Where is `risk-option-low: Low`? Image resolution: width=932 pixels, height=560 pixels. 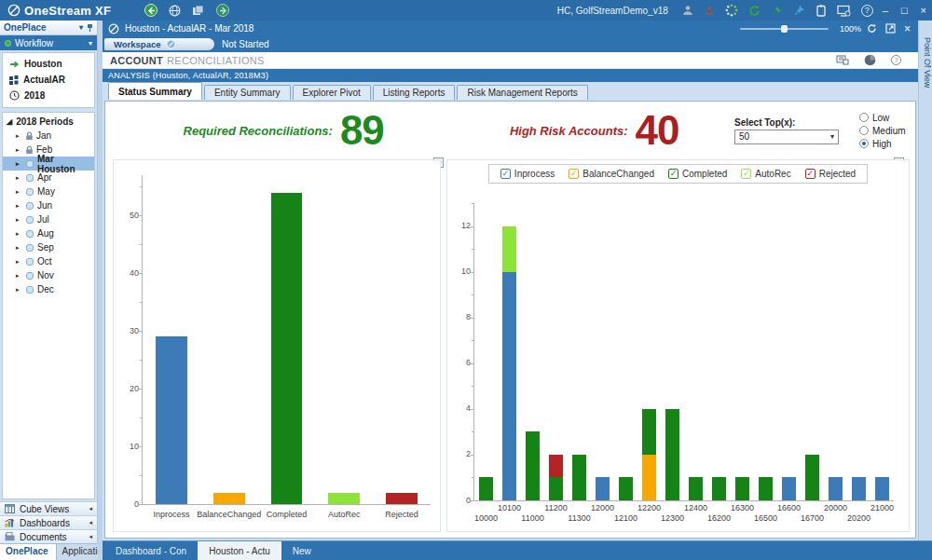
risk-option-low: Low is located at coordinates (884, 117).